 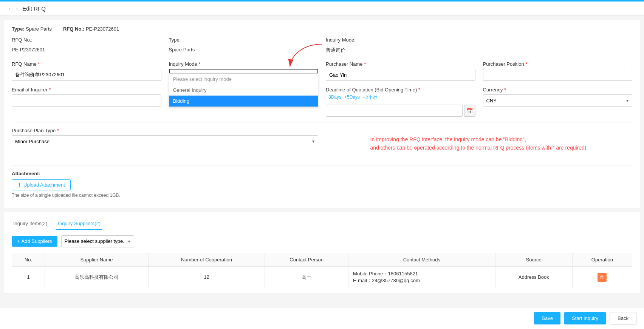 What do you see at coordinates (401, 111) in the screenshot?
I see `deadline-input-row: 📅` at bounding box center [401, 111].